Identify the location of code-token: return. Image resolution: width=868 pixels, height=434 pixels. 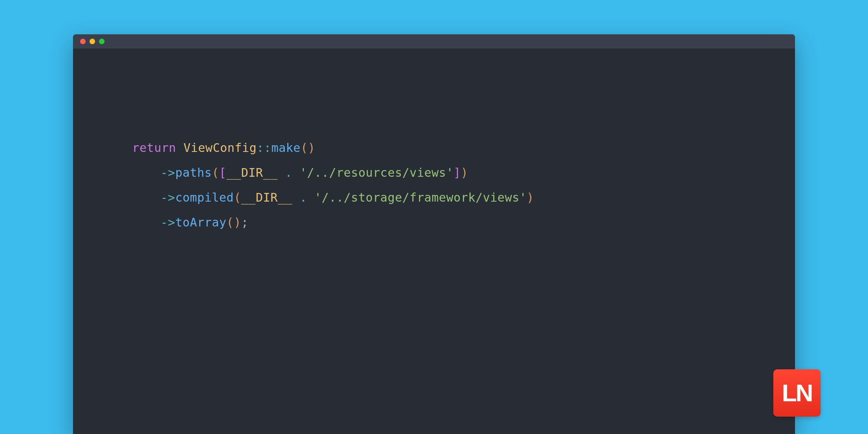
(154, 148).